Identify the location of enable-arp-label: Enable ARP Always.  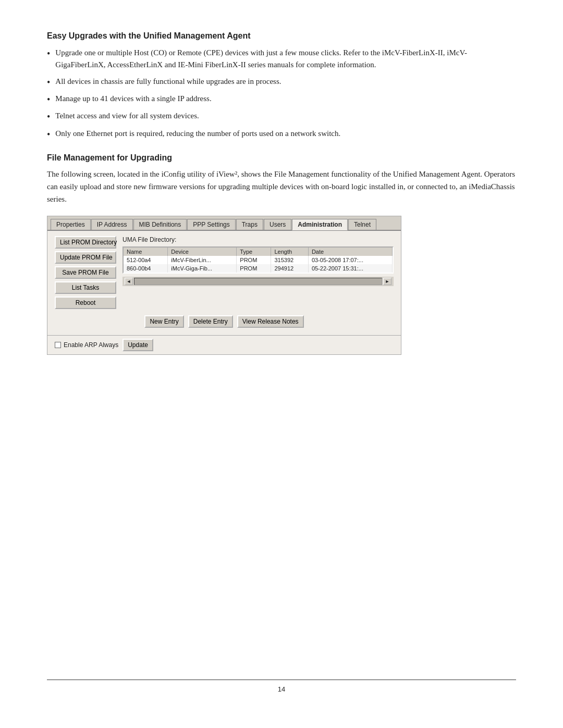
(87, 345).